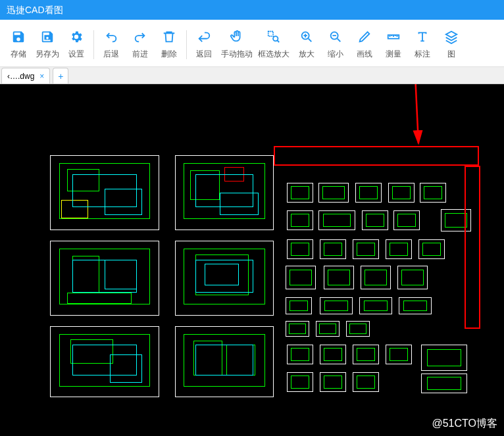  Describe the element at coordinates (169, 37) in the screenshot. I see `trash-icon` at that location.